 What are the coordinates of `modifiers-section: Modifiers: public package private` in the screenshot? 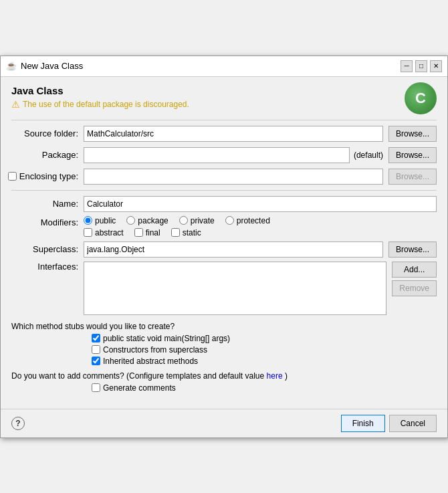 It's located at (224, 227).